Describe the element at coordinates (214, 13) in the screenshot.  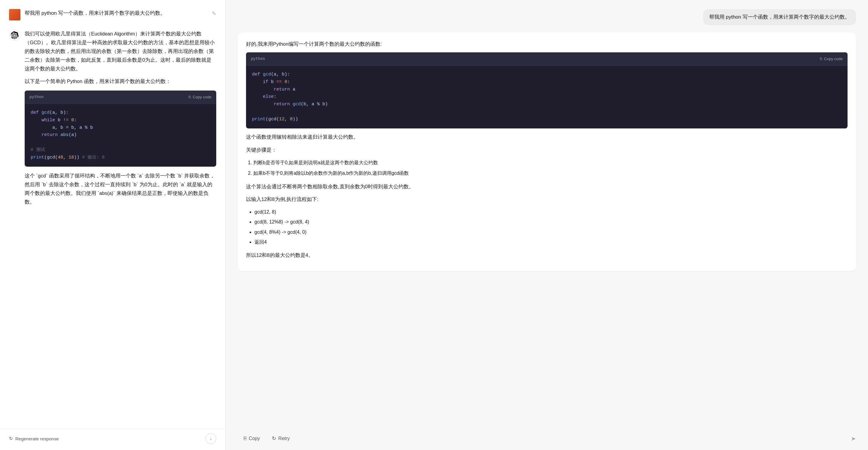
I see `edit-icon-area: ✎` at that location.